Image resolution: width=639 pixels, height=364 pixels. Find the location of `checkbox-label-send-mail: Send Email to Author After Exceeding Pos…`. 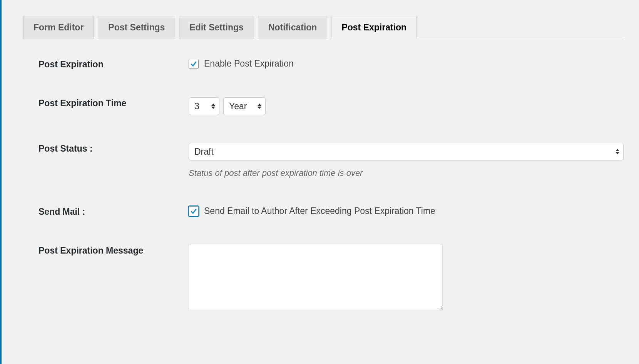

checkbox-label-send-mail: Send Email to Author After Exceeding Pos… is located at coordinates (320, 211).